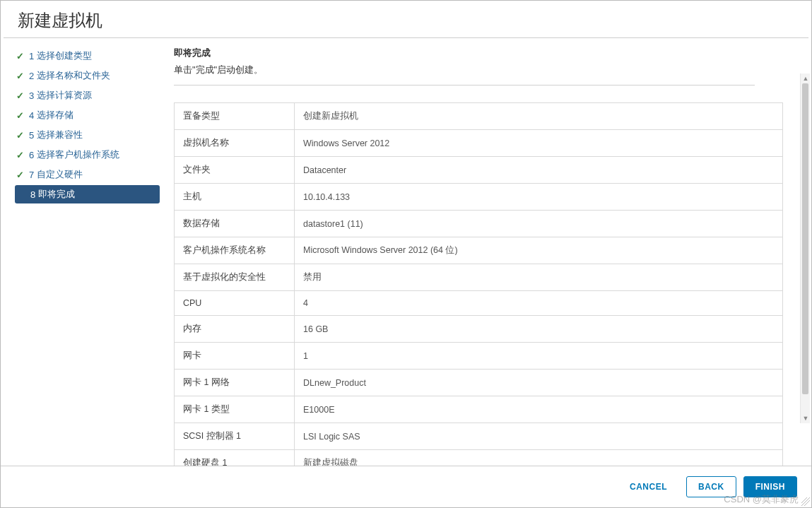 This screenshot has width=812, height=508. Describe the element at coordinates (539, 410) in the screenshot. I see `summary-value: E1000E` at that location.